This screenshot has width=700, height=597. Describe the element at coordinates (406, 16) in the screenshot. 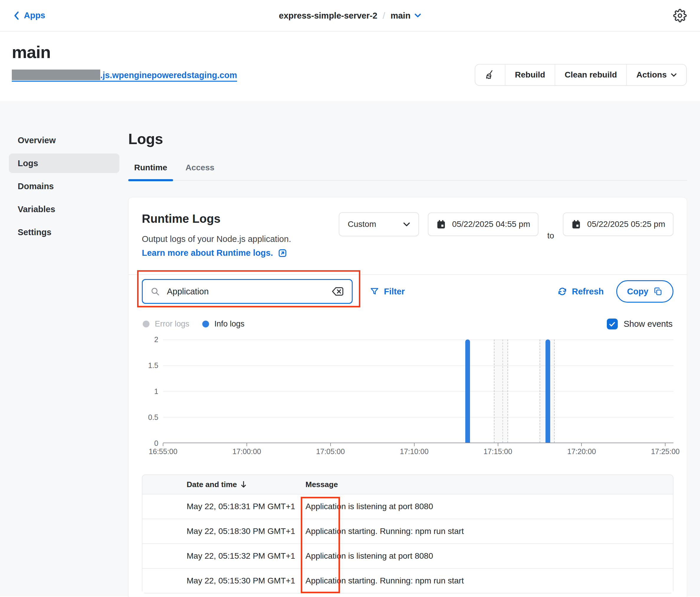

I see `environment-switcher: main` at that location.